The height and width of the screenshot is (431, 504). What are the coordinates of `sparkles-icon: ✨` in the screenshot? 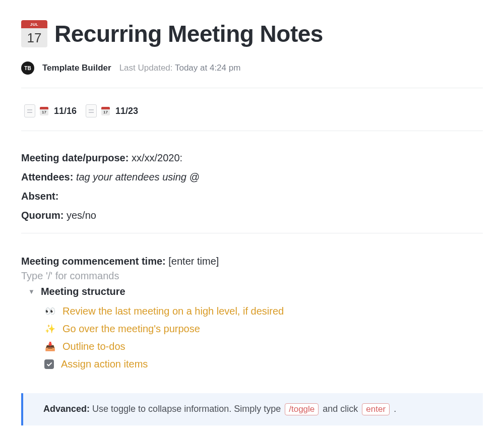 It's located at (50, 329).